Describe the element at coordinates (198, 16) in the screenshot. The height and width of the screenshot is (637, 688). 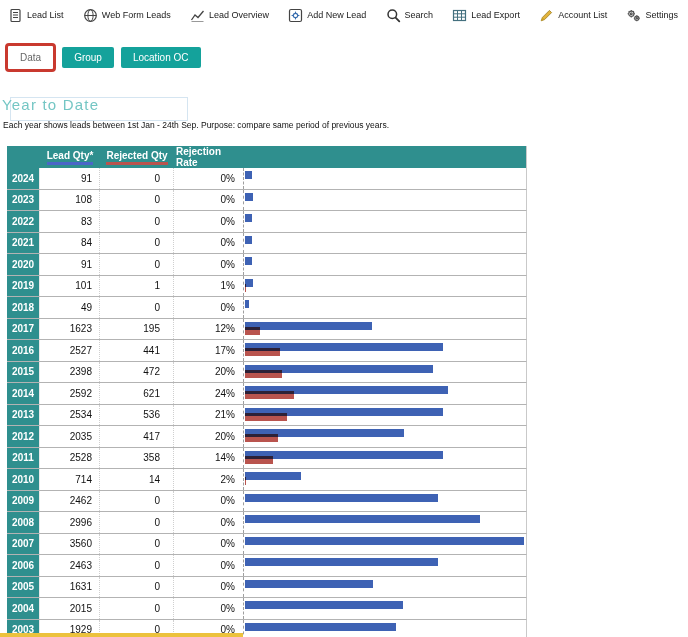
I see `line-chart-icon` at that location.